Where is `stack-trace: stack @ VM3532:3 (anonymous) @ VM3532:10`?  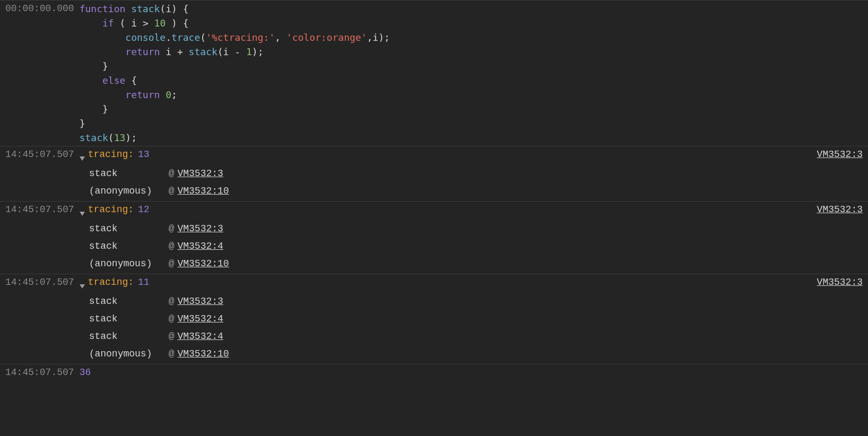 stack-trace: stack @ VM3532:3 (anonymous) @ VM3532:10 is located at coordinates (476, 182).